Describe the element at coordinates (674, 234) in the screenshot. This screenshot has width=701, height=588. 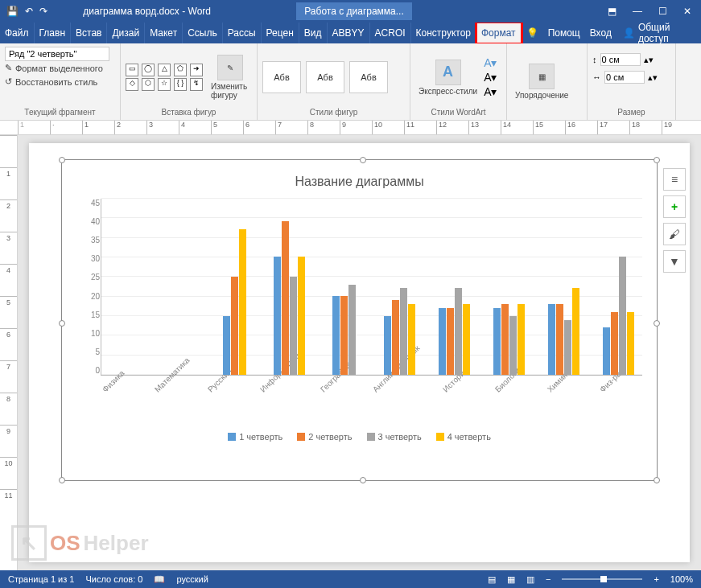
I see `chart-styles-button: 🖌` at that location.